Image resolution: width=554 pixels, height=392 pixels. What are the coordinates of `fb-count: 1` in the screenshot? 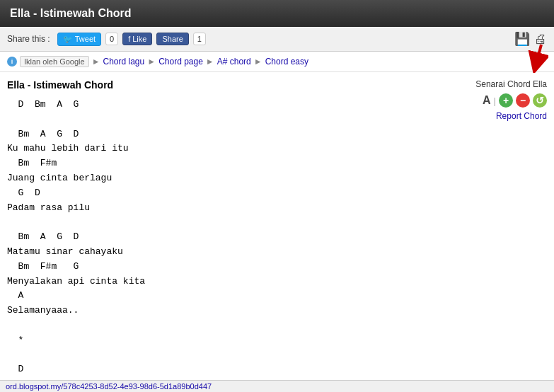 It's located at (200, 39).